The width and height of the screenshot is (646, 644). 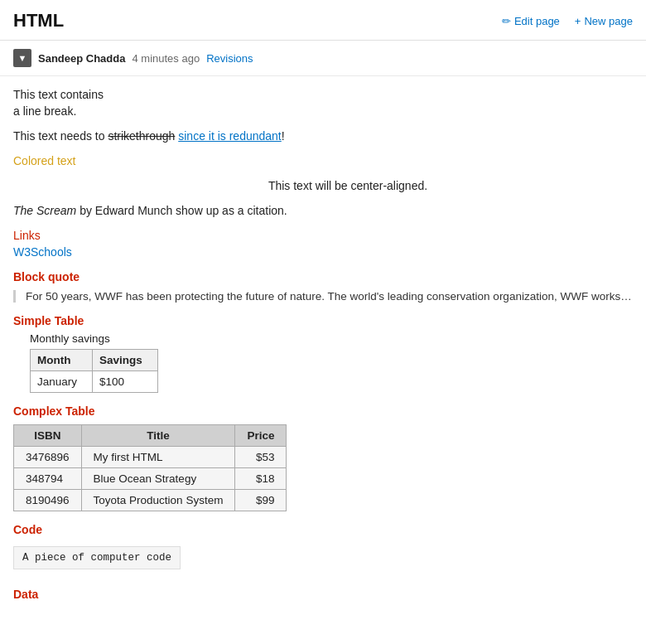 I want to click on simple-table: Month Savings January $100, so click(x=94, y=371).